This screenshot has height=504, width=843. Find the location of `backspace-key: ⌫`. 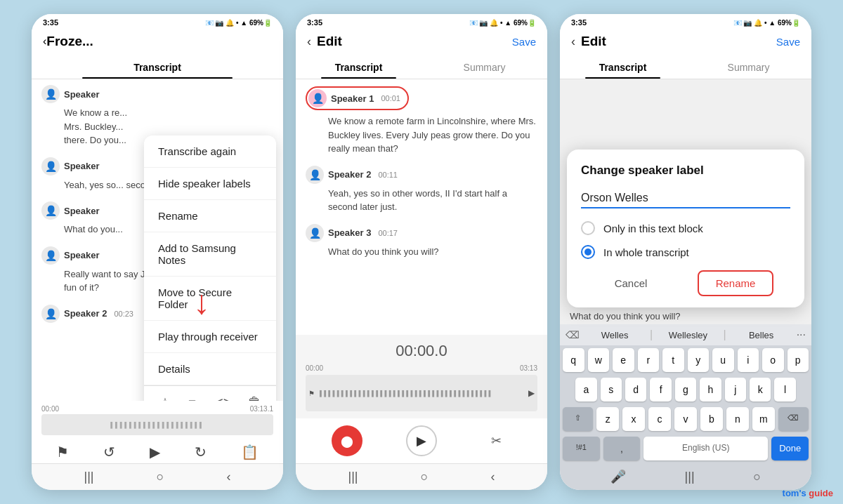

backspace-key: ⌫ is located at coordinates (794, 419).